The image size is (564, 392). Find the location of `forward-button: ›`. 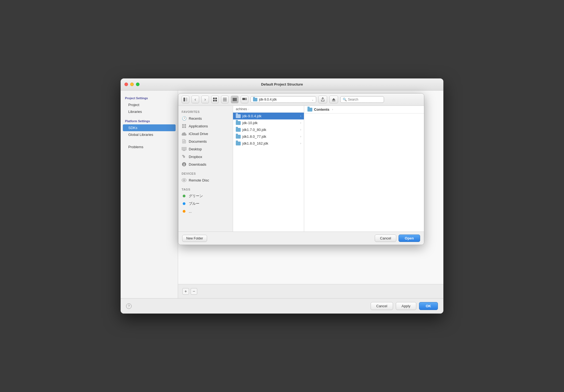

forward-button: › is located at coordinates (205, 100).